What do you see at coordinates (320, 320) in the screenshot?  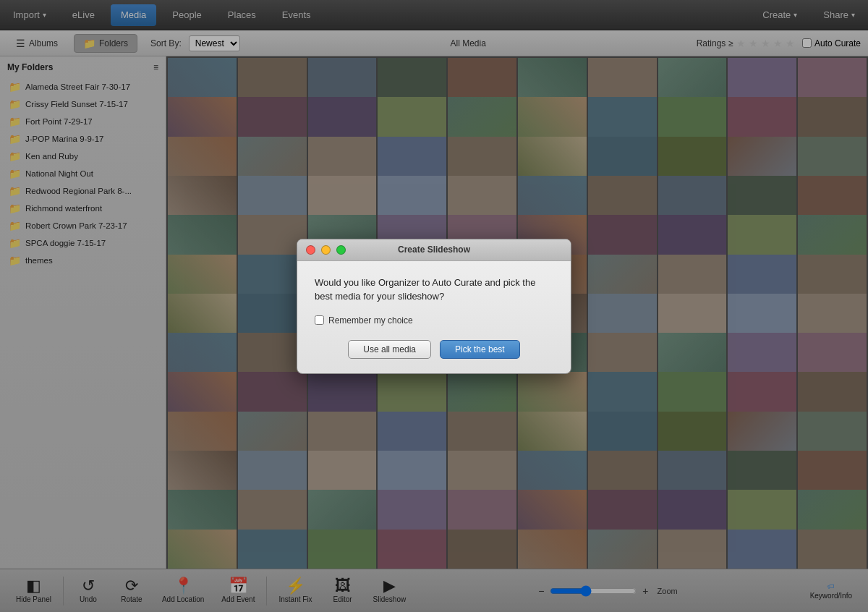 I see `remember-choice-checkbox` at bounding box center [320, 320].